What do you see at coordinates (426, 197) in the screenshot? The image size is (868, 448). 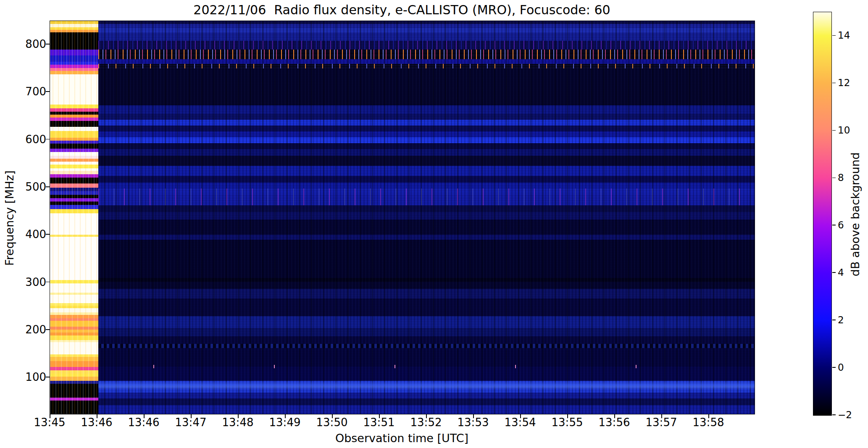 I see `rfi-speckle-magenta` at bounding box center [426, 197].